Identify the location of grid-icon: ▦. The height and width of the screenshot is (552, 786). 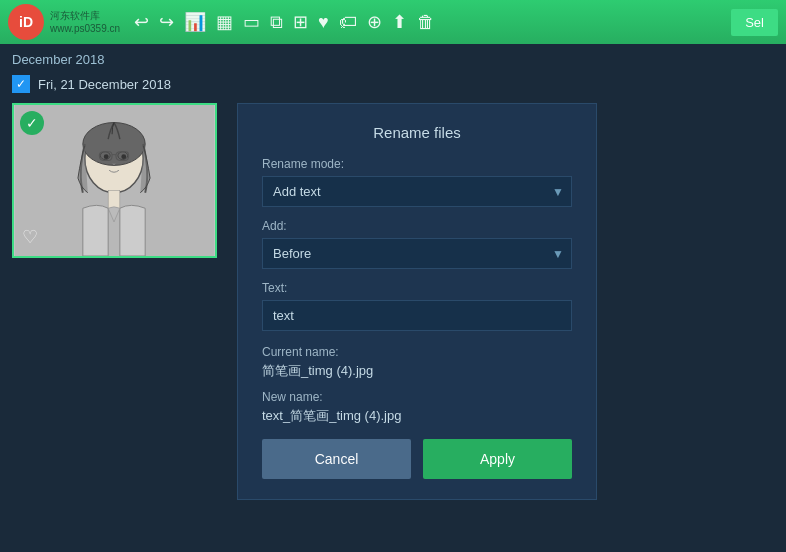
(224, 22).